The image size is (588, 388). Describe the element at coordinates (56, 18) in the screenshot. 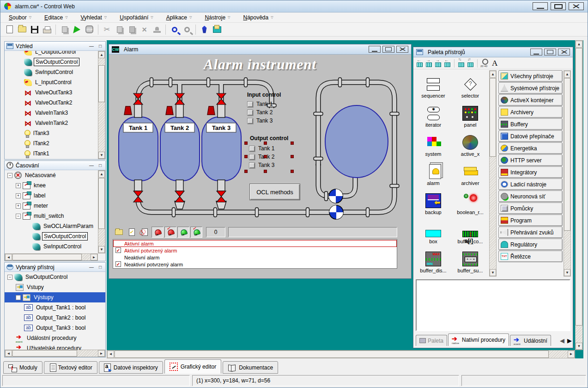

I see `menu-editace: Editace` at that location.